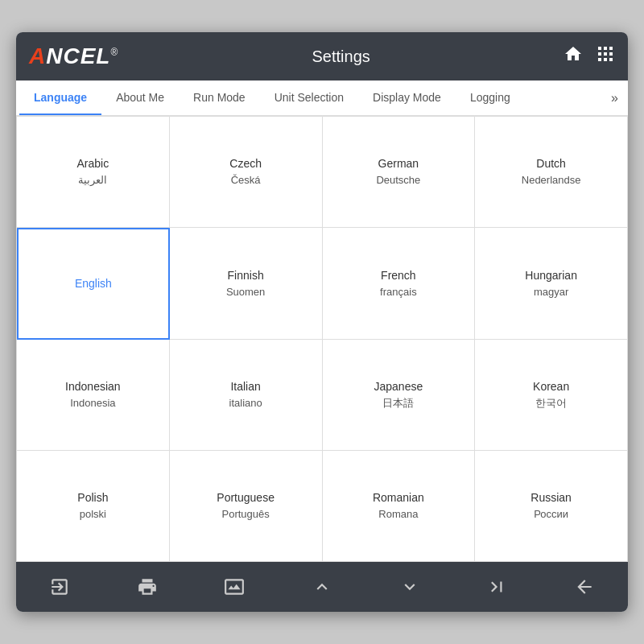 Image resolution: width=644 pixels, height=644 pixels. What do you see at coordinates (93, 172) in the screenshot?
I see `lang-cell-arabic: Arabicالعربية` at bounding box center [93, 172].